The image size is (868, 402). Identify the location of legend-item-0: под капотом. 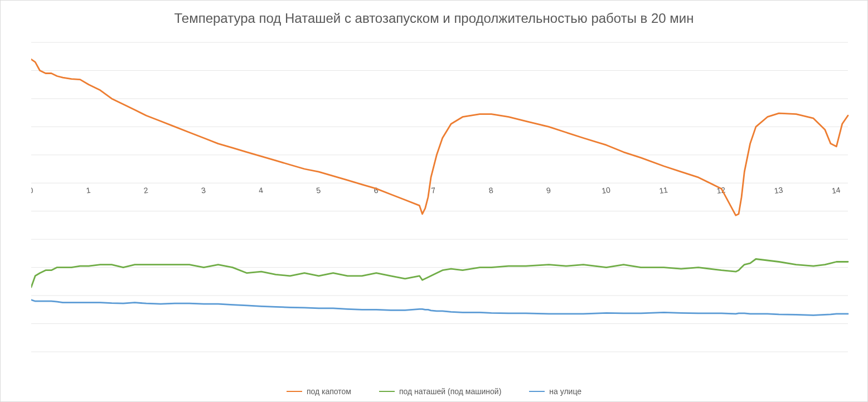
(319, 391).